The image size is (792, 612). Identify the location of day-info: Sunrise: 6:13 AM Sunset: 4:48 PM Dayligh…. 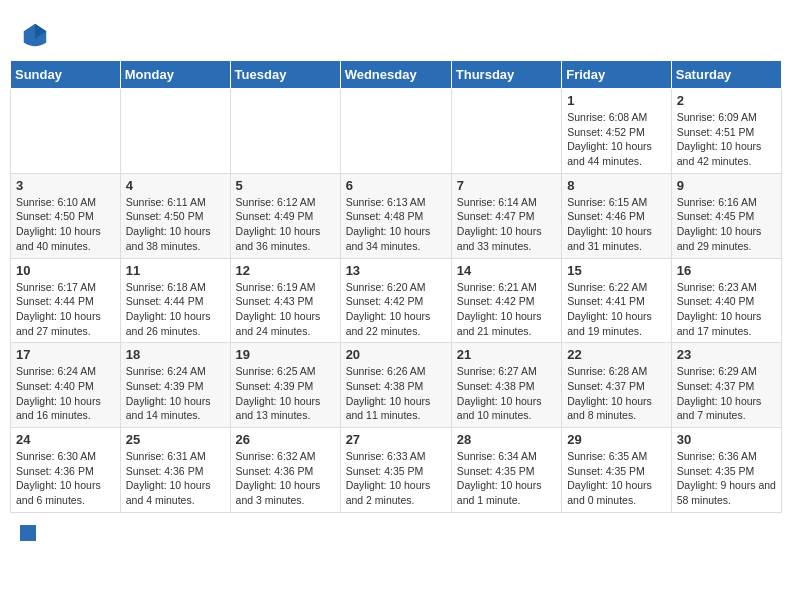
(396, 224).